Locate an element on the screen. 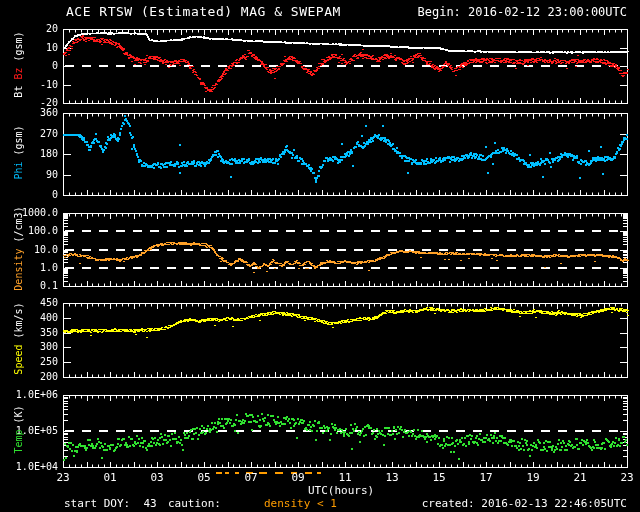 This screenshot has width=640, height=512. x-tick-label: 13 is located at coordinates (392, 478).